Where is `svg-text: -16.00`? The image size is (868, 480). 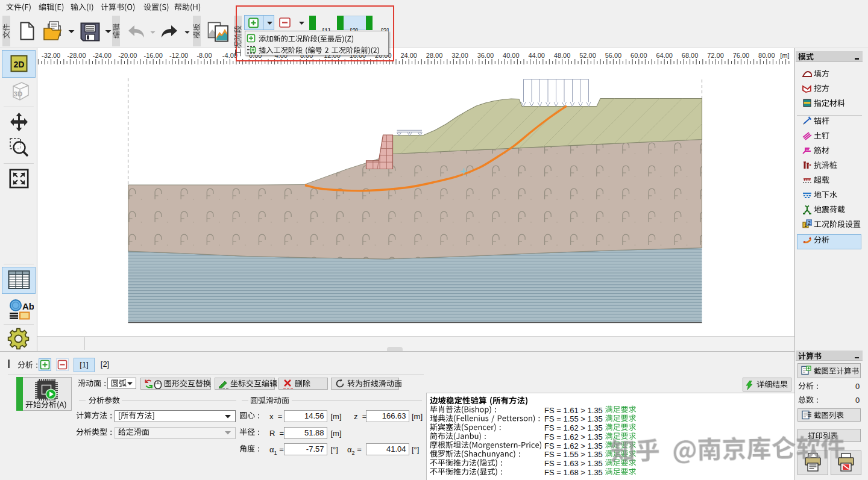 svg-text: -16.00 is located at coordinates (153, 55).